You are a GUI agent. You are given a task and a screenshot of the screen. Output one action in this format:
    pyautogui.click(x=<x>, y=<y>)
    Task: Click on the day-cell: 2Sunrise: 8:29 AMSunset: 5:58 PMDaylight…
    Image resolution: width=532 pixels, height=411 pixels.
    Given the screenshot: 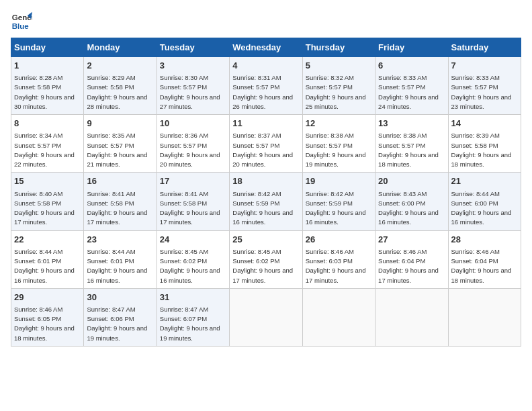 What is the action you would take?
    pyautogui.click(x=120, y=86)
    